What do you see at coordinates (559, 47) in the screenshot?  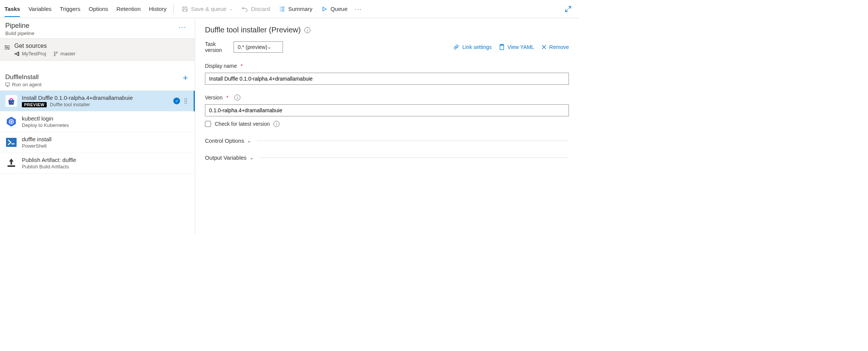 I see `remove-label: Remove` at bounding box center [559, 47].